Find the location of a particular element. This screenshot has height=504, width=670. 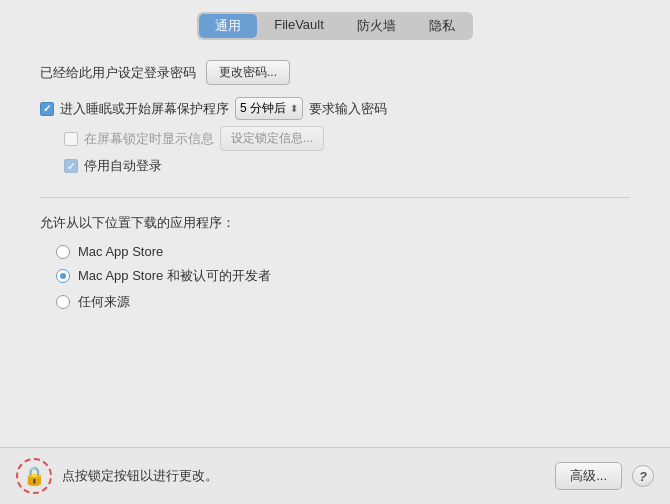

tab-firewall: 防火墙 is located at coordinates (376, 26).